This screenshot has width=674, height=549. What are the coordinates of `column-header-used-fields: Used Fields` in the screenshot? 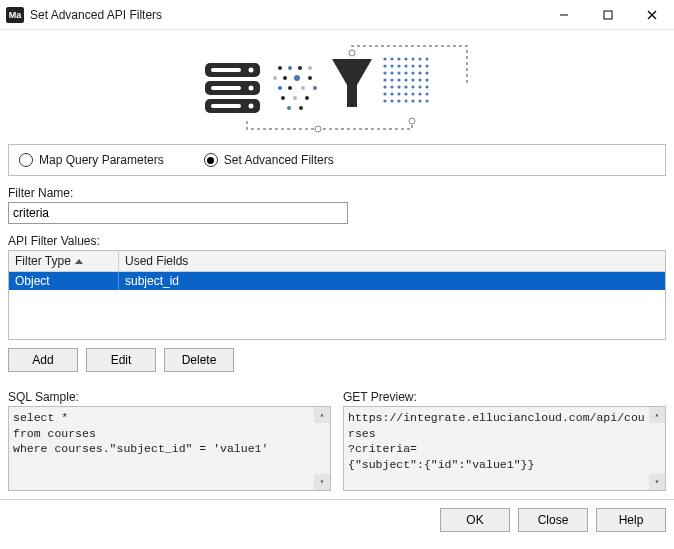 It's located at (392, 261).